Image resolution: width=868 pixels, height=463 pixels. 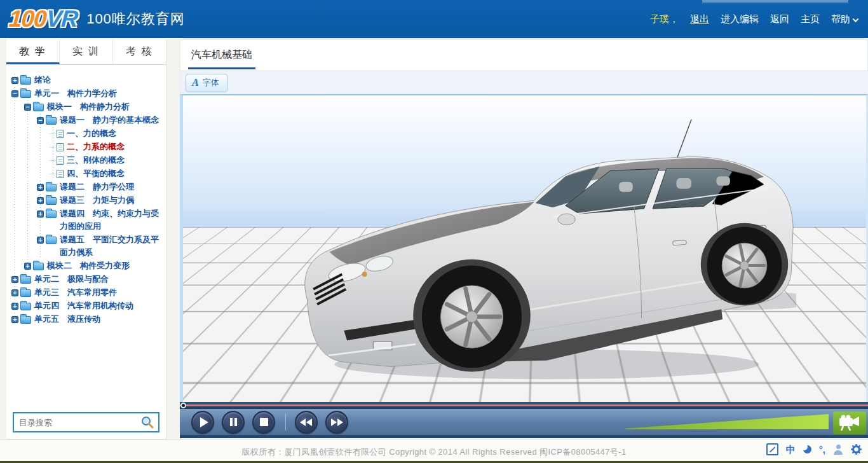 What do you see at coordinates (92, 134) in the screenshot?
I see `tree-item-label: 一、力的概念` at bounding box center [92, 134].